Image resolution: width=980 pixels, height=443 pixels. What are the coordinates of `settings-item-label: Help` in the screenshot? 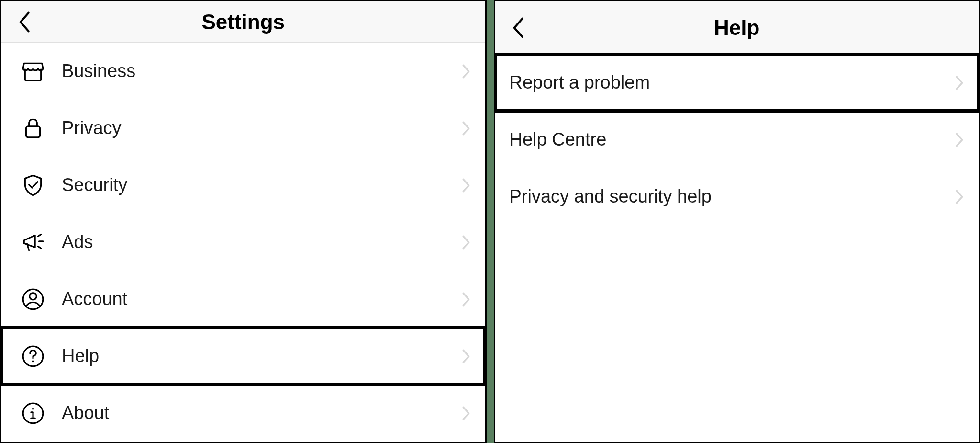 It's located at (261, 356).